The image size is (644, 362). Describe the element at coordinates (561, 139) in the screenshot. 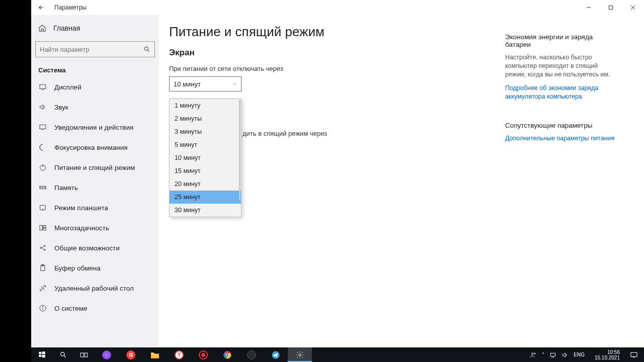

I see `rp-link-power-options: Дополнительные параметры питания` at that location.